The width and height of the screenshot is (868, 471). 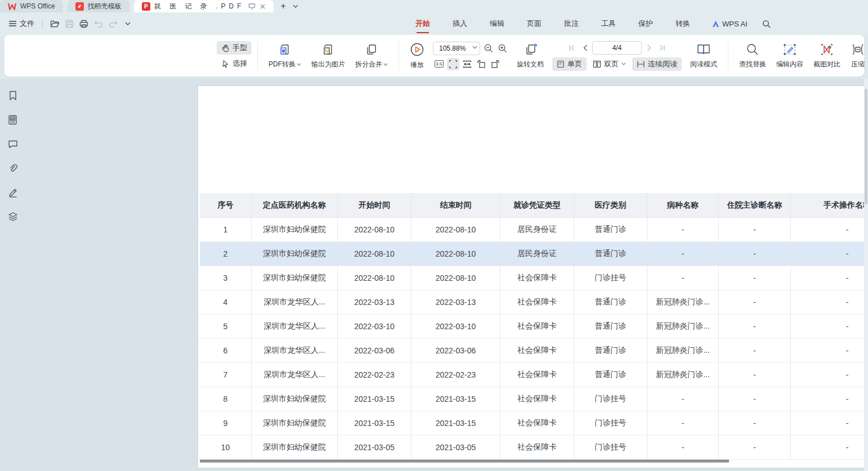 What do you see at coordinates (572, 48) in the screenshot?
I see `first-page-icon` at bounding box center [572, 48].